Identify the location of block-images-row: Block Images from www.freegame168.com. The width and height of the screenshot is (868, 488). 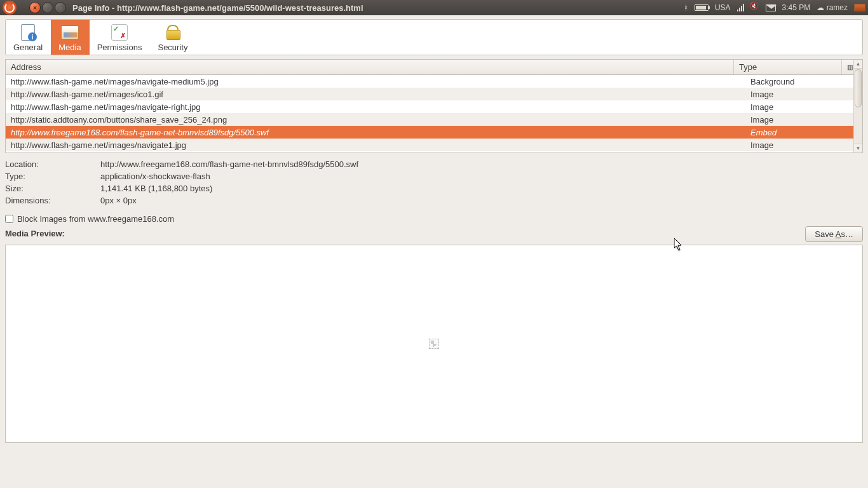
(434, 219).